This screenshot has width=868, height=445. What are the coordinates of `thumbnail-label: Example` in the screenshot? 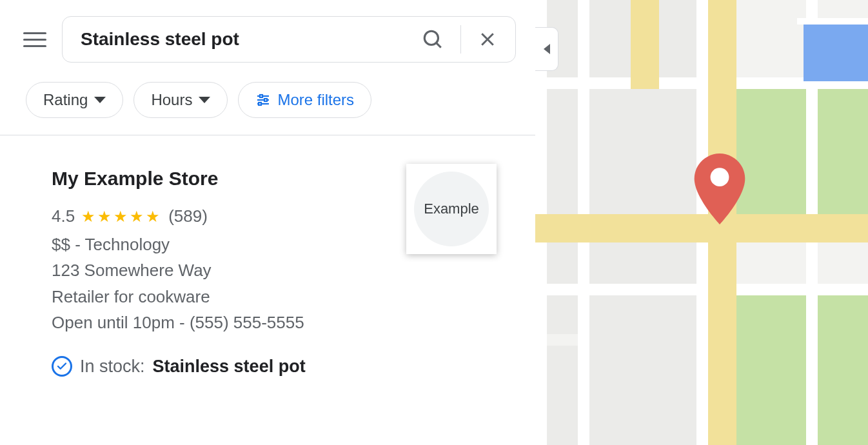 It's located at (451, 209).